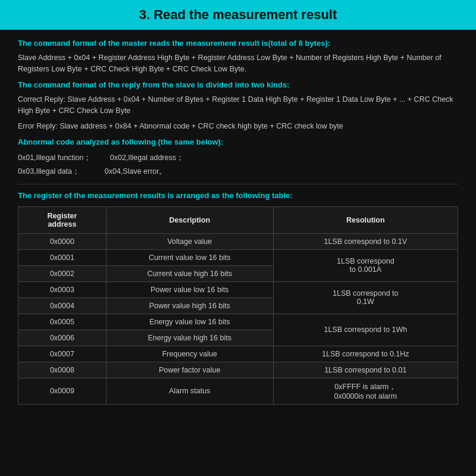 Image resolution: width=476 pixels, height=476 pixels. What do you see at coordinates (189, 306) in the screenshot?
I see `description-cell: Power value high 16 bits` at bounding box center [189, 306].